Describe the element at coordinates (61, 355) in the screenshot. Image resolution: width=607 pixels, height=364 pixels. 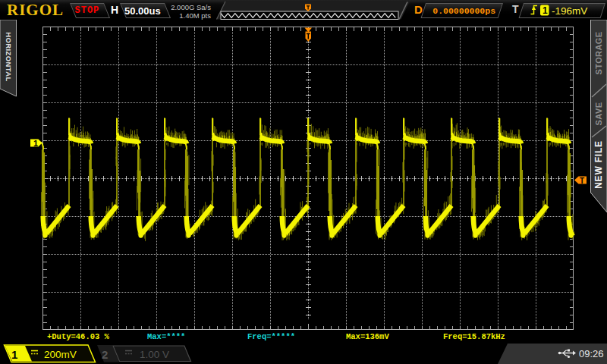
I see `svg-text: 200mV` at that location.